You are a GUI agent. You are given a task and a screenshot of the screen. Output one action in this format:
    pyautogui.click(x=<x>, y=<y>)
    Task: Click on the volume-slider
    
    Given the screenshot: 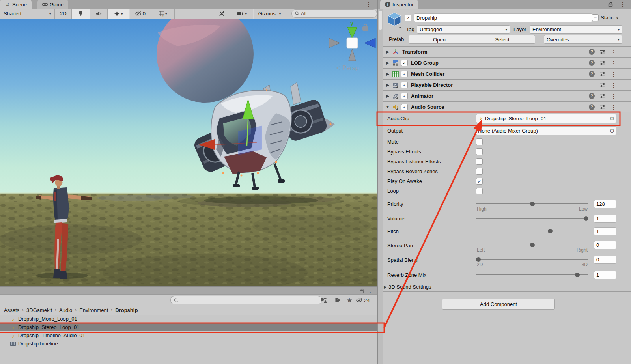 What is the action you would take?
    pyautogui.click(x=532, y=218)
    